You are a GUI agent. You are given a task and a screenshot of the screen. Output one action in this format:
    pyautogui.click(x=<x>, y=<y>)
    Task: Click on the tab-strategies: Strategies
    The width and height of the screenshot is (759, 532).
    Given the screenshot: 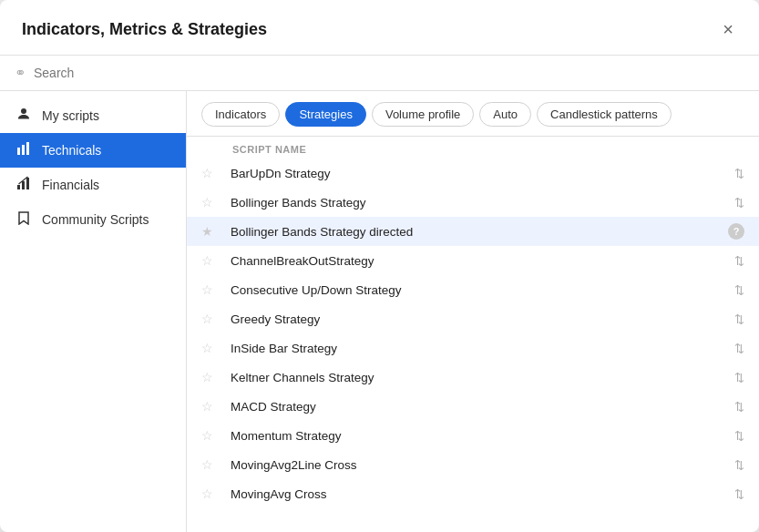 What is the action you would take?
    pyautogui.click(x=326, y=115)
    